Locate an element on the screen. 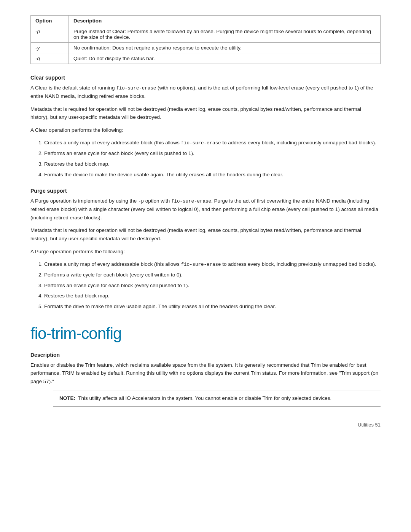 The width and height of the screenshot is (411, 532). purge-support-para2: Metadata that is required for operation … is located at coordinates (206, 235).